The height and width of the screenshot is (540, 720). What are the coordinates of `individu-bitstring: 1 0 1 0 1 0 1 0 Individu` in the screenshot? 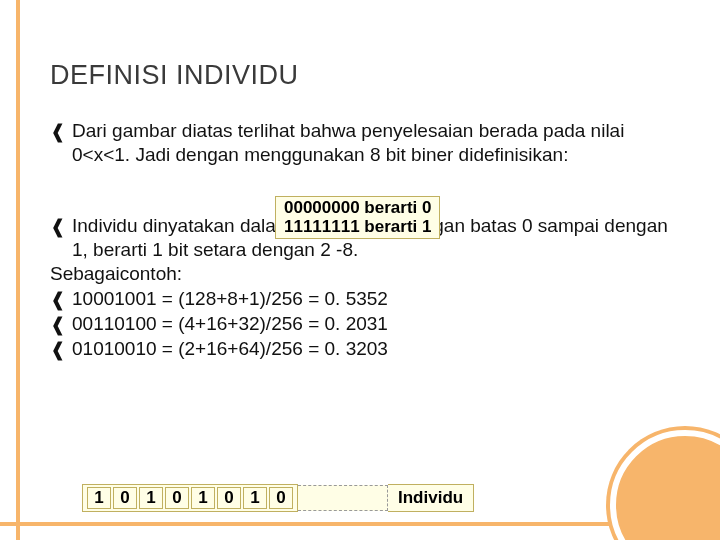 It's located at (278, 498).